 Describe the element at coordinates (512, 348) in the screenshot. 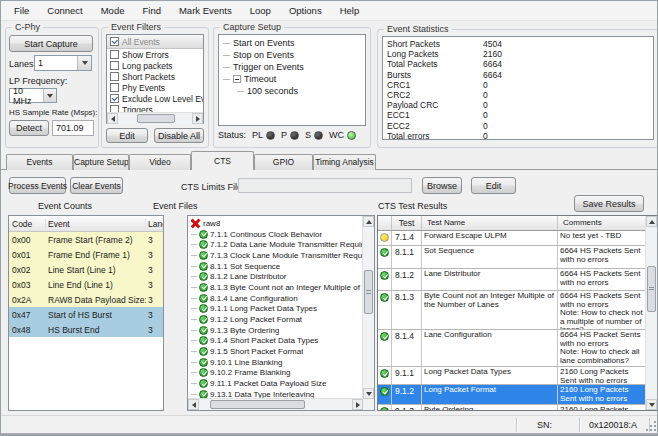

I see `cts-result-row: 8.1.4Lane Configuration6664 HS Packet Se…` at that location.